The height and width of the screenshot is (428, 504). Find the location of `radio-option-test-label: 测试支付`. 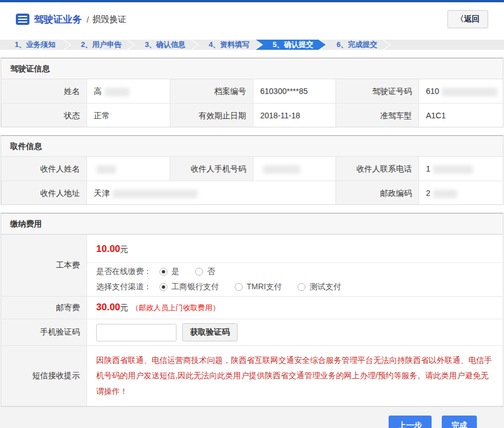

radio-option-test-label: 测试支付 is located at coordinates (325, 287).